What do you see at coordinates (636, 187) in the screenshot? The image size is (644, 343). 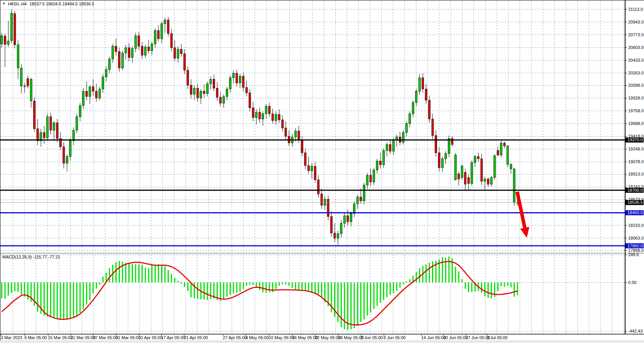 I see `svg-text: 18743.0` at bounding box center [636, 187].